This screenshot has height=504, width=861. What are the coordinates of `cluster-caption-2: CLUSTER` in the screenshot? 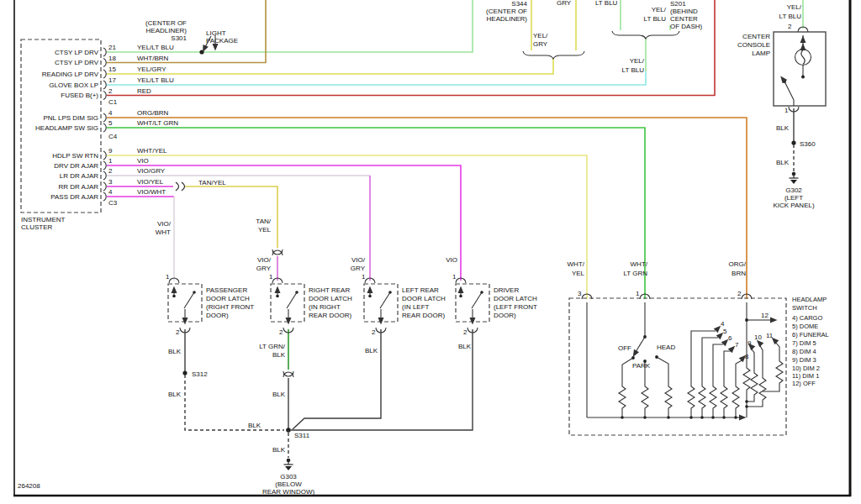 It's located at (37, 227).